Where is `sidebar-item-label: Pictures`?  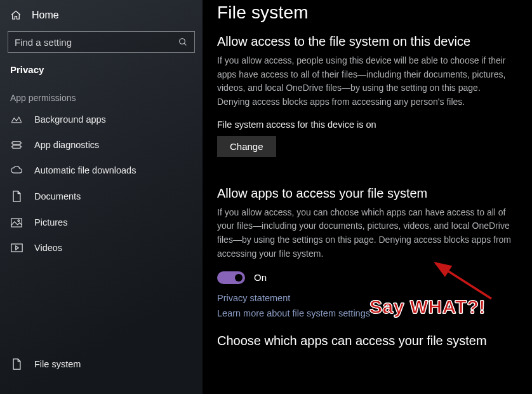
sidebar-item-label: Pictures is located at coordinates (51, 222).